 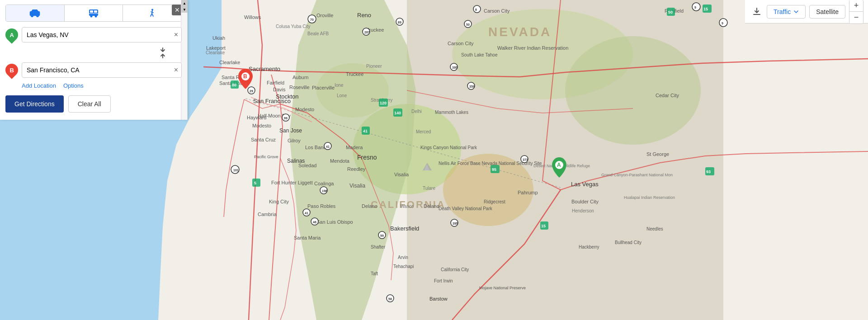 I want to click on svg-text: St George, so click(x=658, y=154).